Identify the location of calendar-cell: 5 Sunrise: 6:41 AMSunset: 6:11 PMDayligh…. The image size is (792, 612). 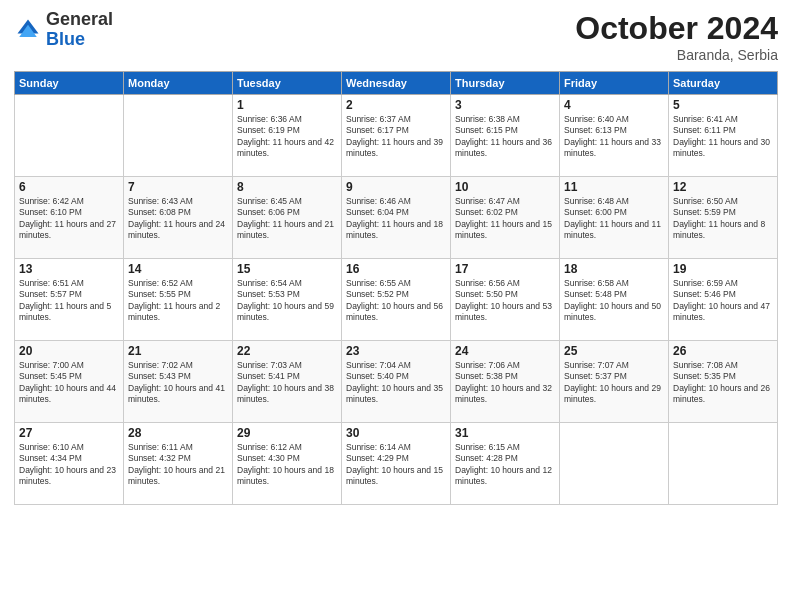
(724, 136).